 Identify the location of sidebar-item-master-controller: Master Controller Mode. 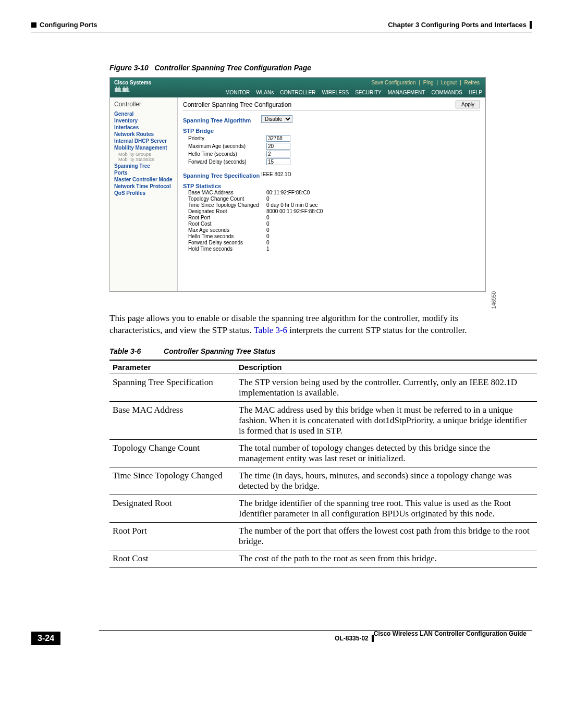
(144, 179).